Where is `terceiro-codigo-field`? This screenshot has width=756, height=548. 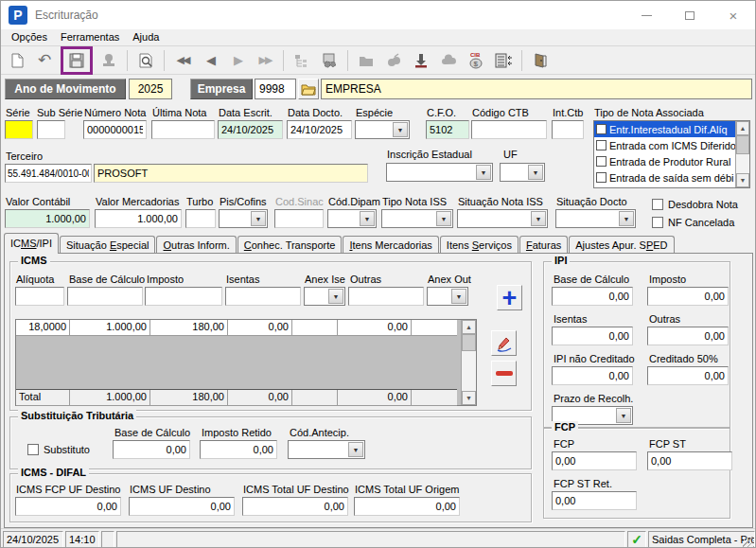 terceiro-codigo-field is located at coordinates (48, 173).